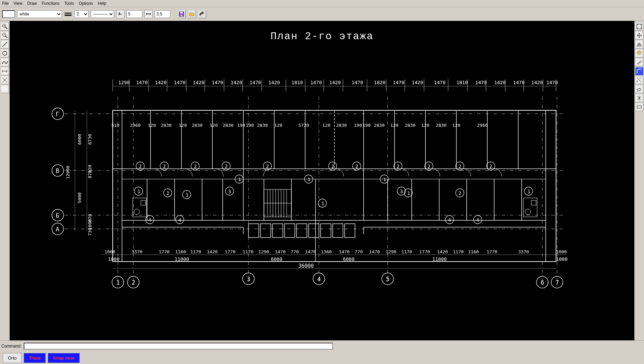 The height and width of the screenshot is (364, 644). I want to click on zoom-out-icon, so click(5, 35).